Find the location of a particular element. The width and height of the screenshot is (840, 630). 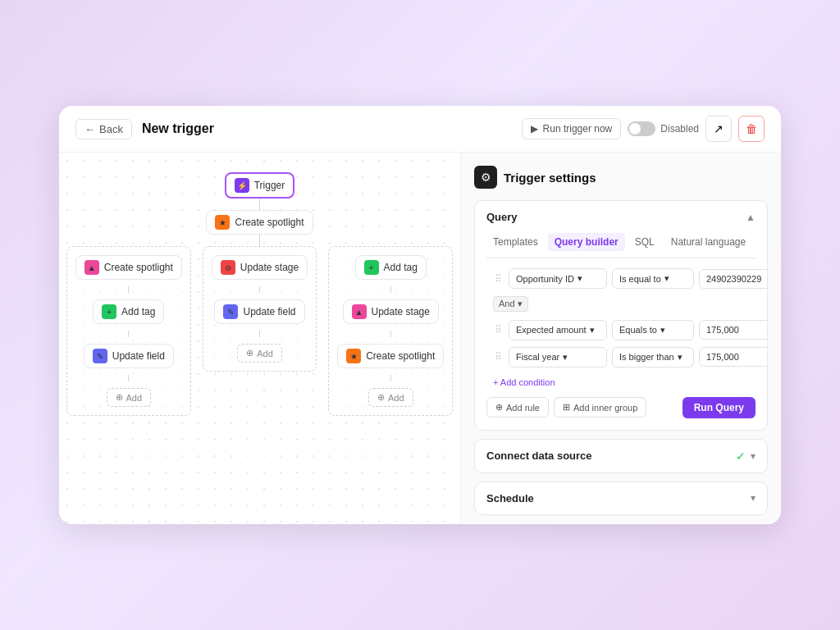

operator-label-2: Equals to is located at coordinates (638, 330).